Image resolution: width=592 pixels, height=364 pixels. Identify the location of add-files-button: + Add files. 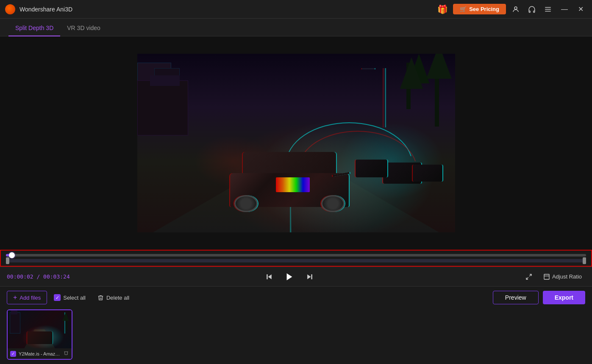
(27, 298).